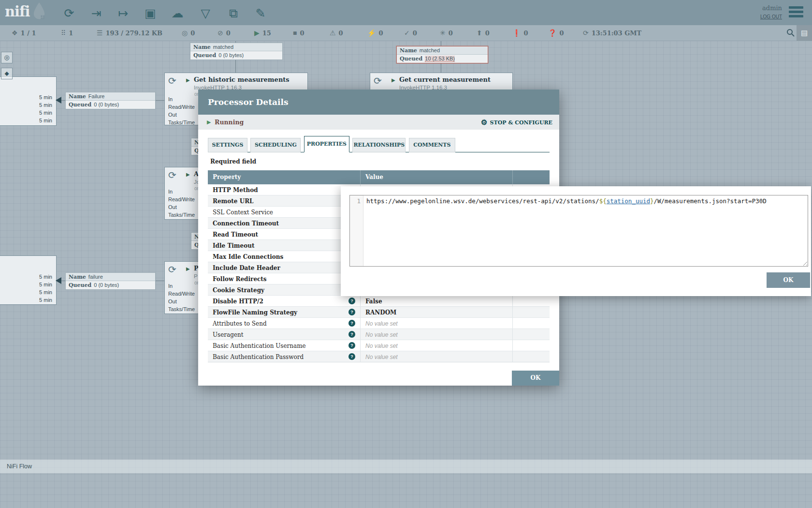 The image size is (812, 508). What do you see at coordinates (415, 33) in the screenshot?
I see `up-to-date-count: 0` at bounding box center [415, 33].